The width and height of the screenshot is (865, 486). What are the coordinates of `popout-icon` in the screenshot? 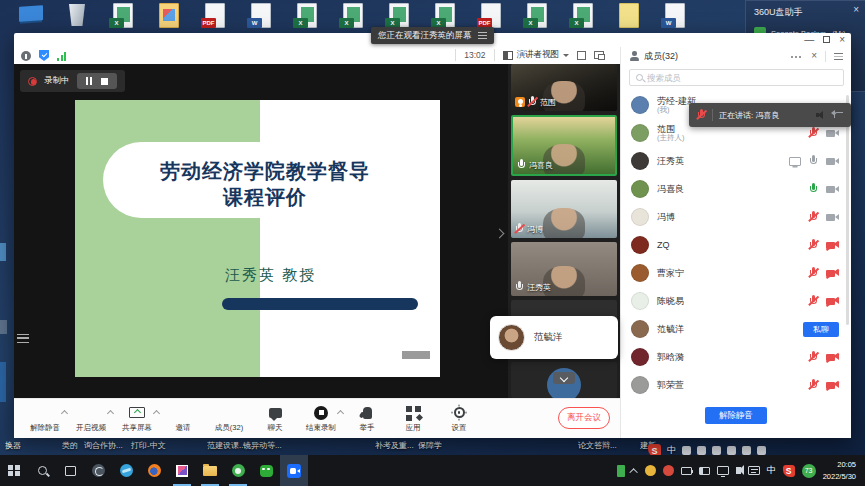 It's located at (599, 55).